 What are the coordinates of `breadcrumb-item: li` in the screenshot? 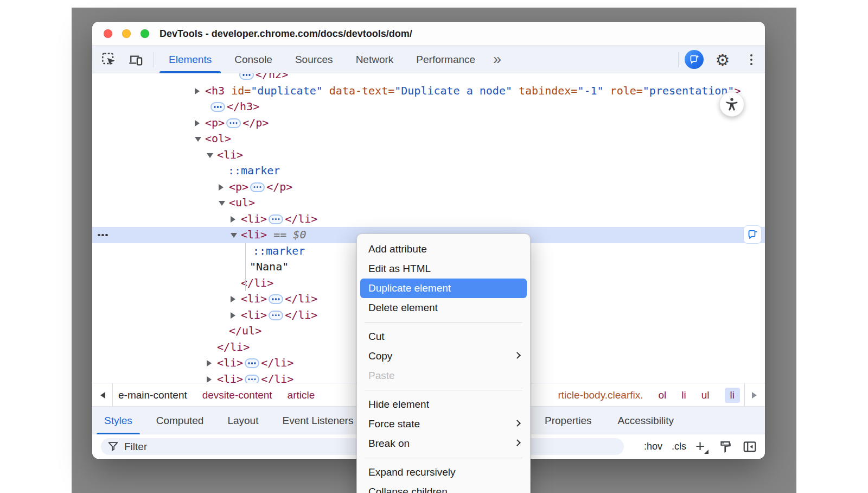 It's located at (684, 395).